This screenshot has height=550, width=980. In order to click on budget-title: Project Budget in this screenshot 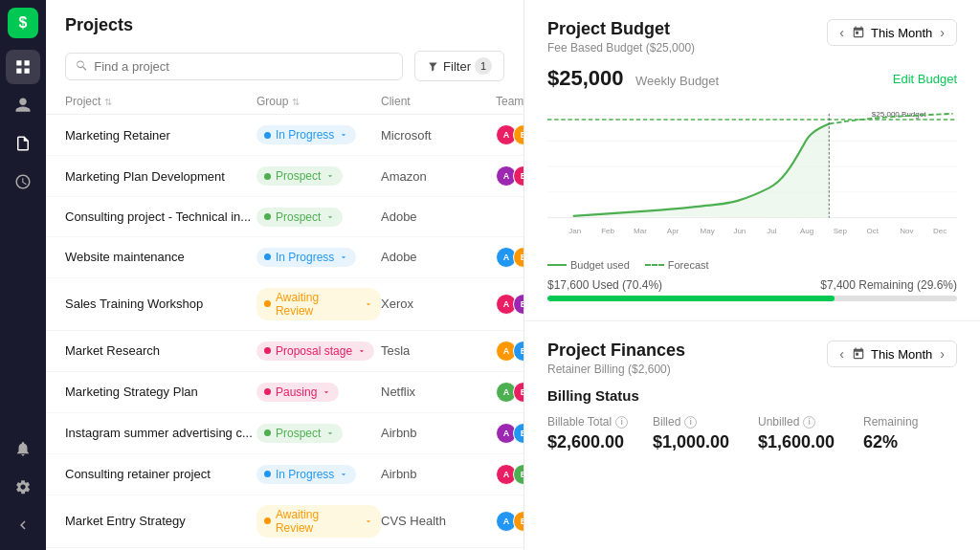, I will do `click(621, 29)`.